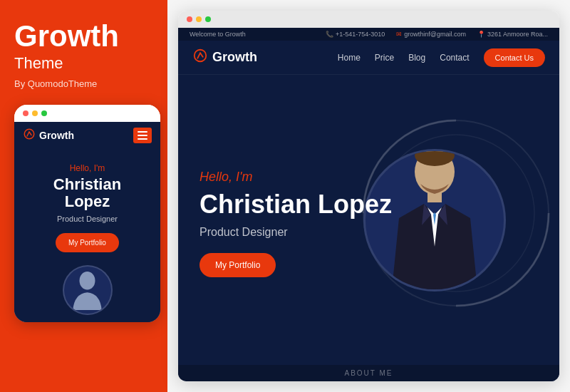  I want to click on hero-role: Product Designer, so click(369, 232).